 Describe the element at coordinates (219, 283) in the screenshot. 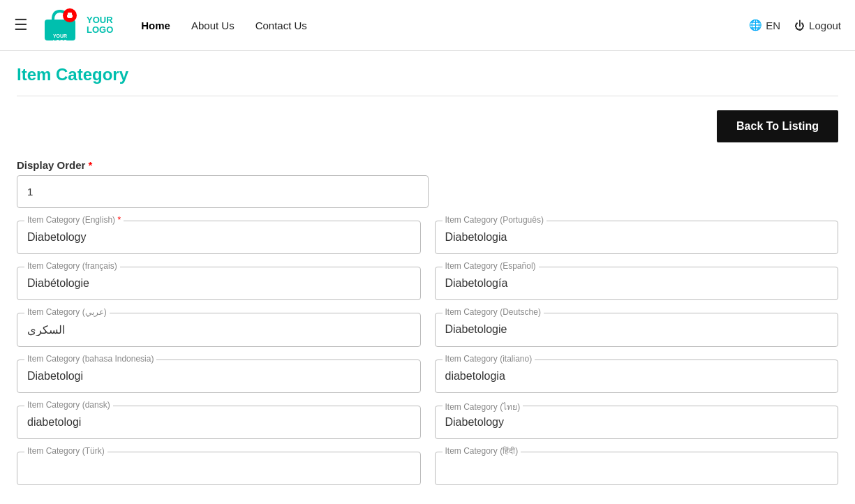

I see `lang-field-2: Item Category (français)` at that location.